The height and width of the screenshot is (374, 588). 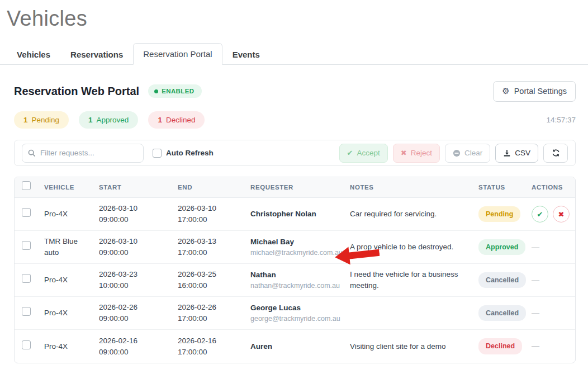 I want to click on start-cell: 2026-03-1009:00:00, so click(x=139, y=214).